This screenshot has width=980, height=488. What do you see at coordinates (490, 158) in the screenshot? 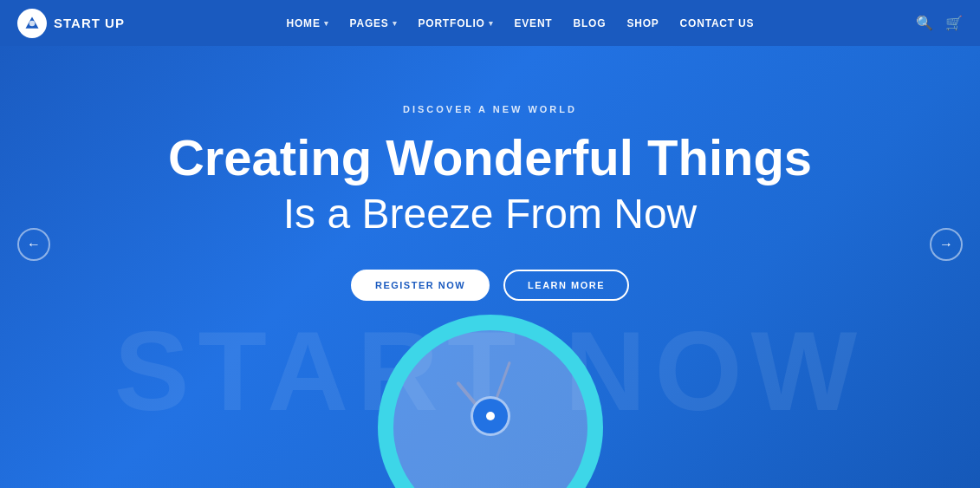
I see `hero-title-main: Creating Wonderful Things` at bounding box center [490, 158].